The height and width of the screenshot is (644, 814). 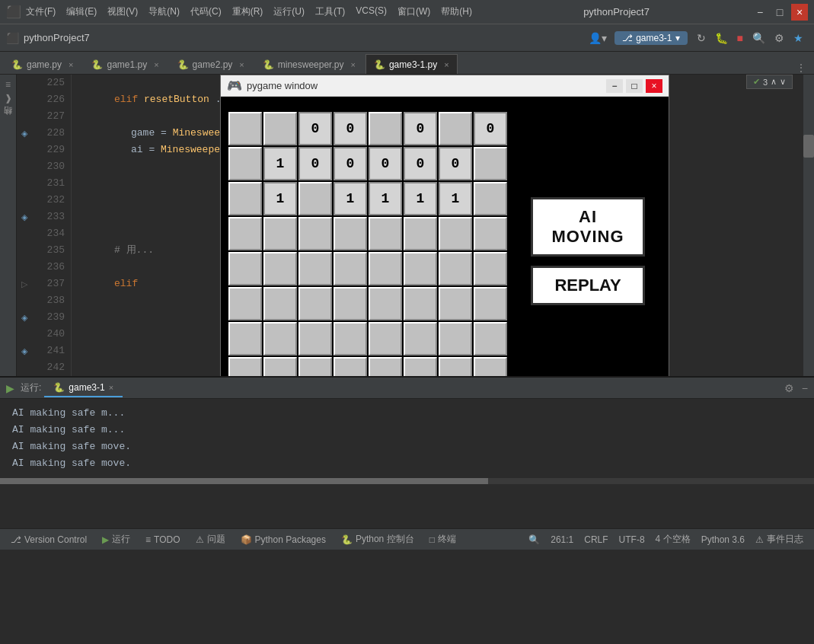 What do you see at coordinates (783, 82) in the screenshot?
I see `down-icon: ∨` at bounding box center [783, 82].